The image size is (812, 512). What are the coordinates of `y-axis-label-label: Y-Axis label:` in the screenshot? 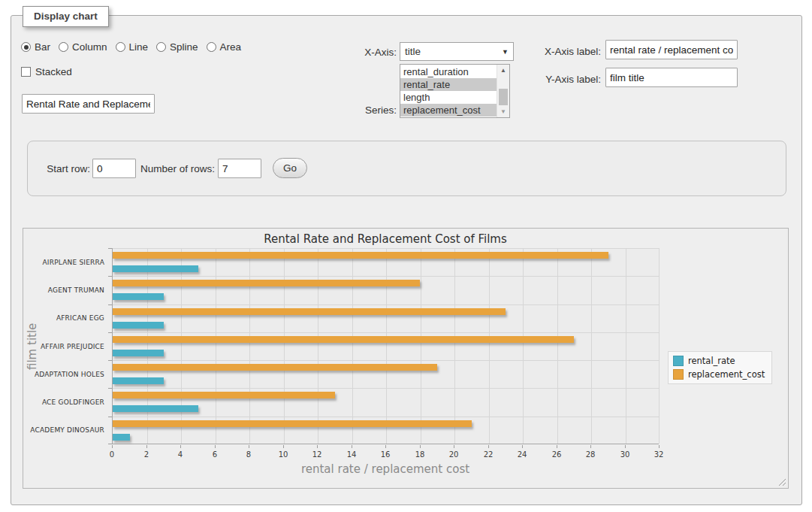 It's located at (563, 80).